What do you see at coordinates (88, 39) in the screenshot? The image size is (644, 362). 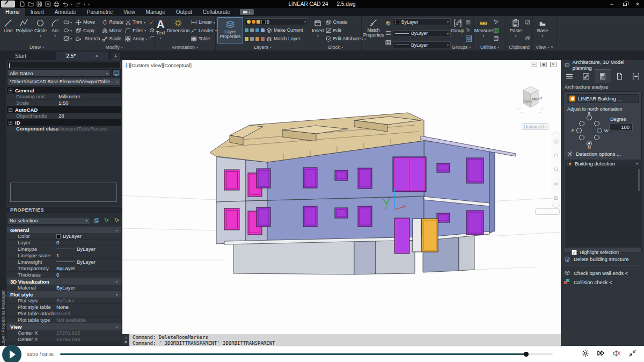 I see `stretch-button: Stretch` at bounding box center [88, 39].